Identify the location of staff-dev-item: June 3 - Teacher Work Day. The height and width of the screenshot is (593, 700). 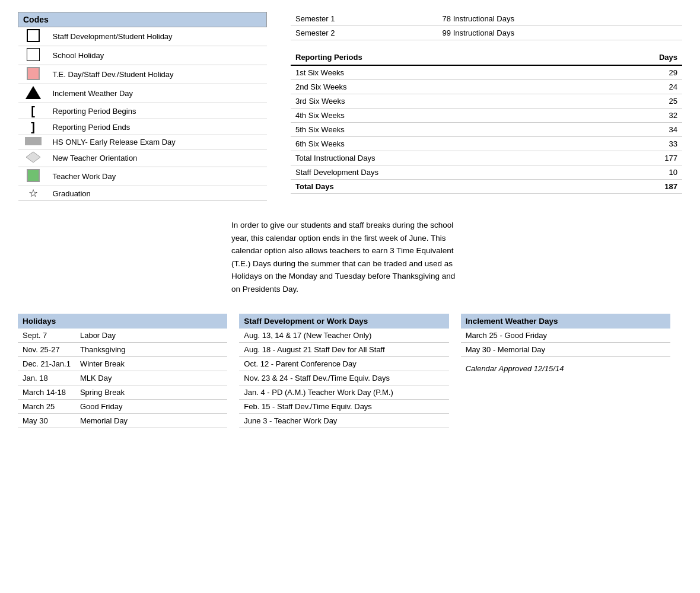
(344, 420).